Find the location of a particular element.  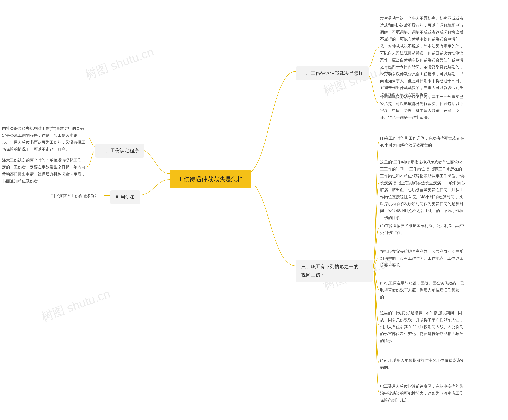

root-node: 工伤待遇仲裁裁决是怎样 is located at coordinates (210, 179).